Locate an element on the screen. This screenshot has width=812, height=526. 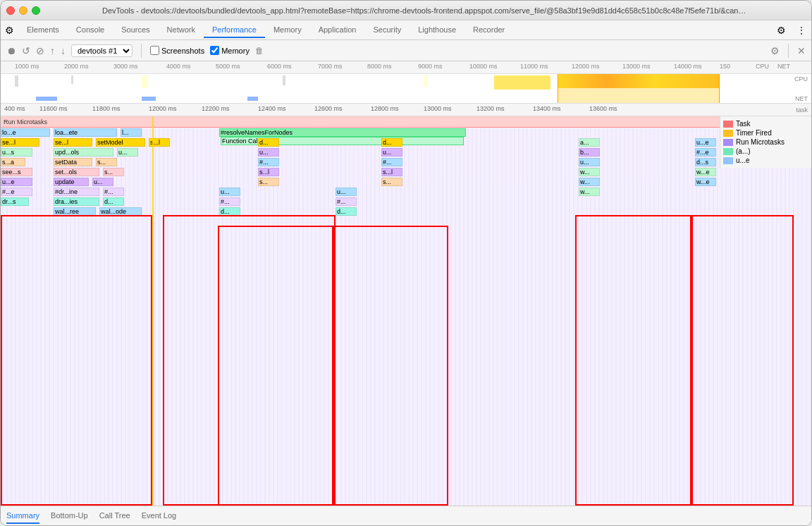
func-block-u7: u... is located at coordinates (346, 192).